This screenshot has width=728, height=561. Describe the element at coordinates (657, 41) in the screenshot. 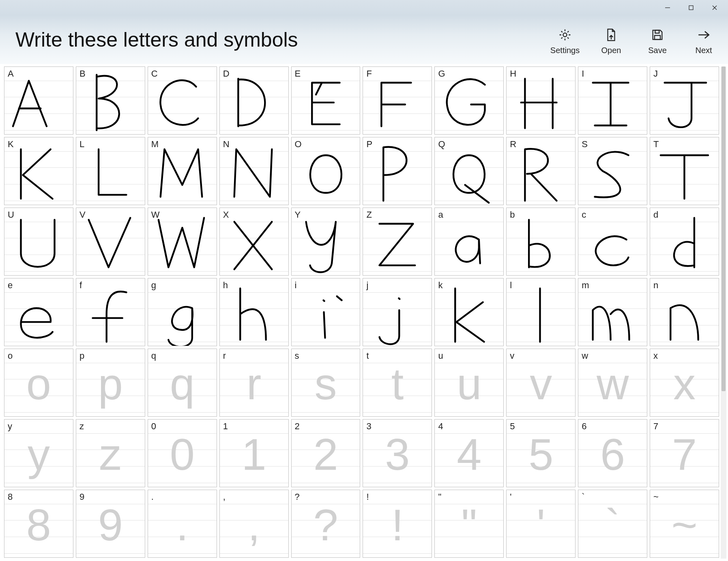

I see `save-button: Save` at that location.